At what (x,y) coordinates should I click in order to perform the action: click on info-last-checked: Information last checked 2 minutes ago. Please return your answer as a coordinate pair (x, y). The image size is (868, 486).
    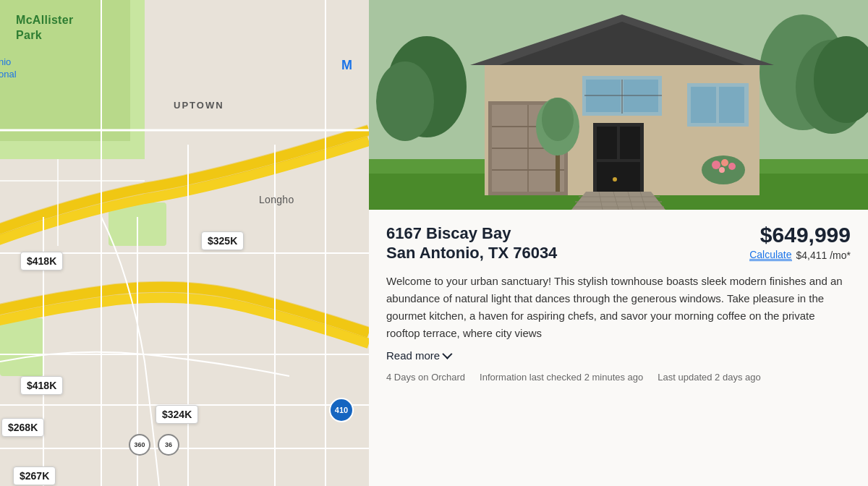
    Looking at the image, I should click on (561, 378).